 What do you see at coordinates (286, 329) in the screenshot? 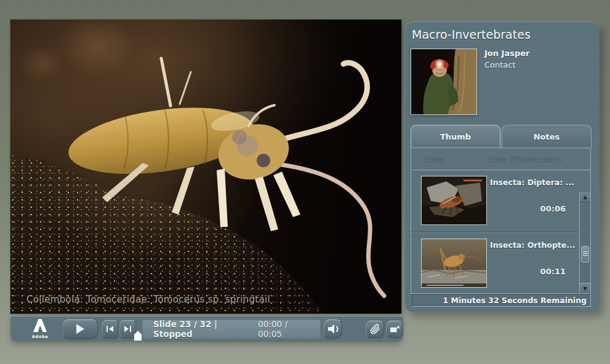
I see `time-display: 00:00 / 00:05` at bounding box center [286, 329].